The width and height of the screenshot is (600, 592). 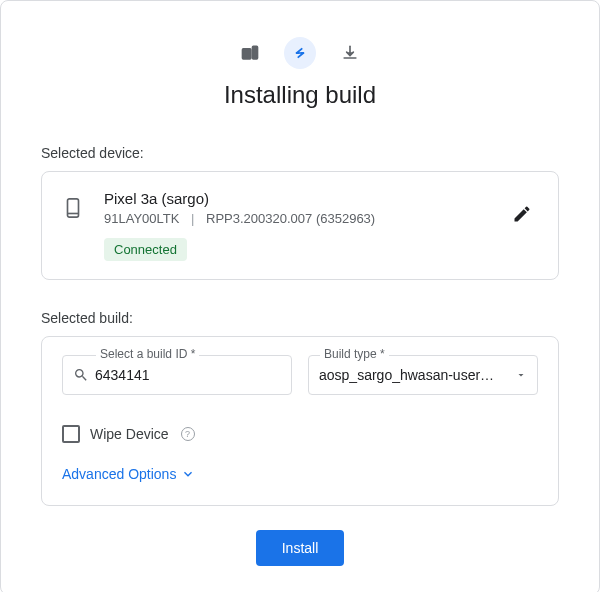 What do you see at coordinates (423, 375) in the screenshot?
I see `build-type-field-group: Build type * aosp_sargo_hwasan-user…` at bounding box center [423, 375].